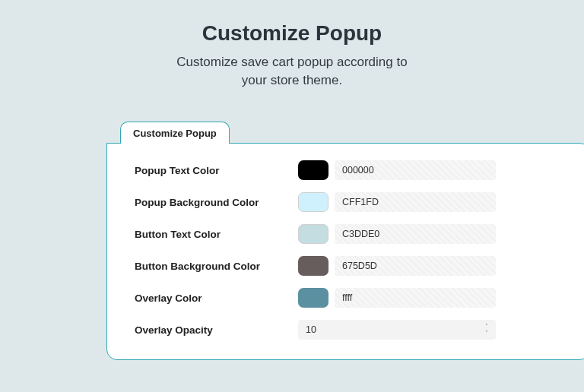 This screenshot has width=584, height=392. What do you see at coordinates (170, 145) in the screenshot?
I see `tab-seam` at bounding box center [170, 145].